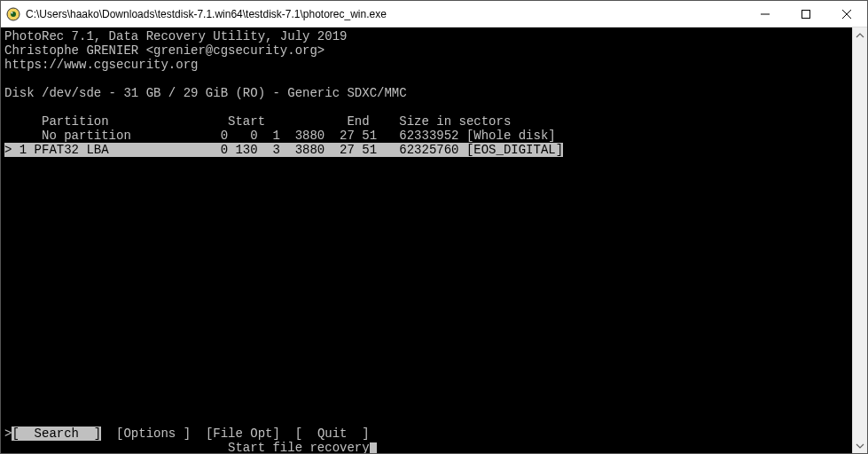 The height and width of the screenshot is (454, 868). What do you see at coordinates (257, 121) in the screenshot?
I see `partition-header: Partition Start End Size in sectors` at bounding box center [257, 121].